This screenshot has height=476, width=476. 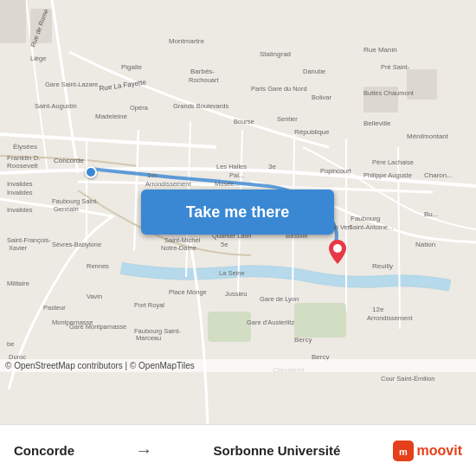 What do you see at coordinates (69, 161) in the screenshot?
I see `svg-text: Concorde` at bounding box center [69, 161].